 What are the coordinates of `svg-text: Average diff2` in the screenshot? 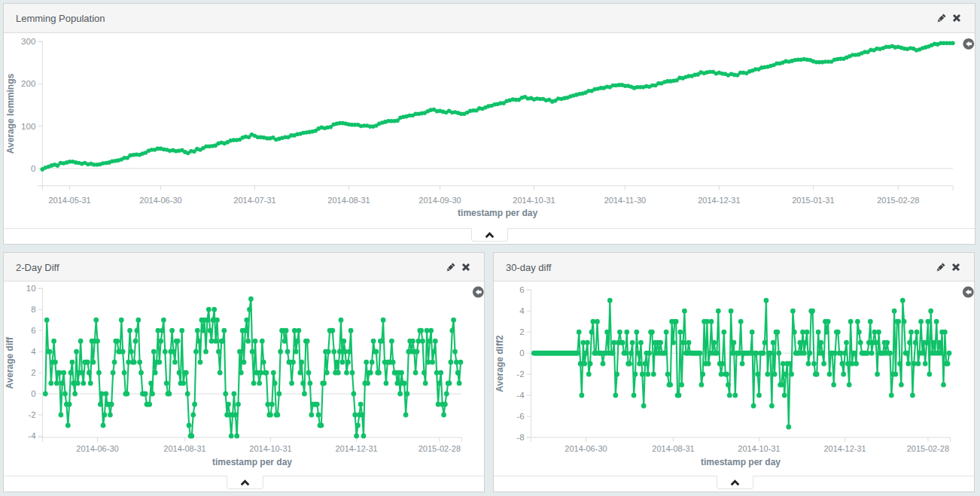 It's located at (501, 364).